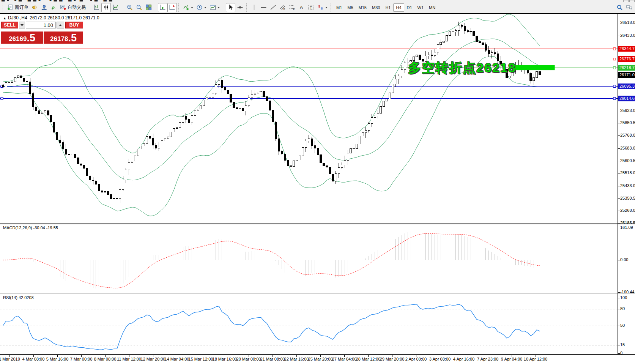 This screenshot has width=635, height=364. I want to click on toolbar-button-label: 自动交易, so click(77, 8).